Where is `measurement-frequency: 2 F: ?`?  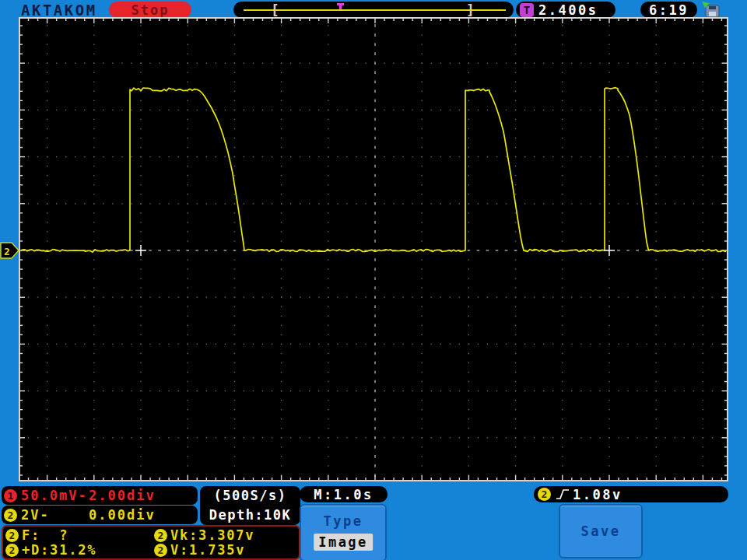
measurement-frequency: 2 F: ? is located at coordinates (37, 535).